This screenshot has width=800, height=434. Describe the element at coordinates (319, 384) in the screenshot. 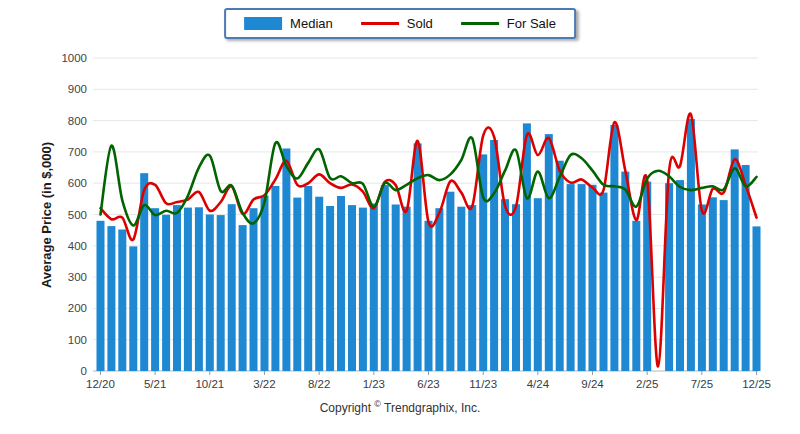

I see `x-tick-label: 8/22` at that location.